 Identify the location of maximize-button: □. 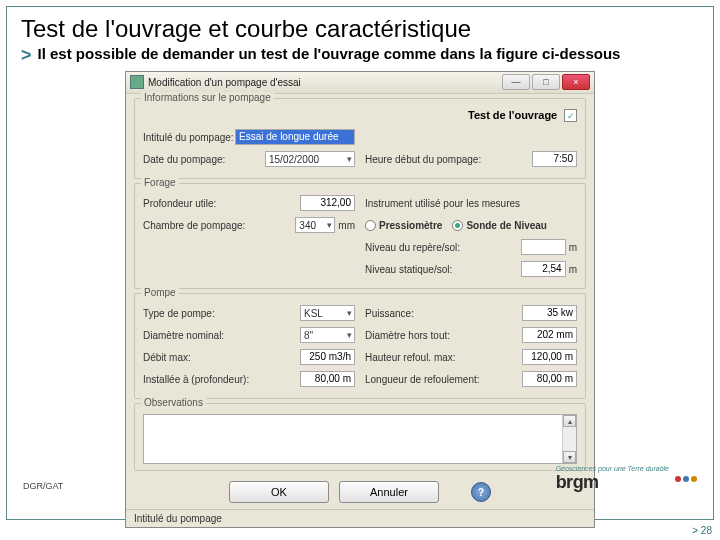
(546, 82).